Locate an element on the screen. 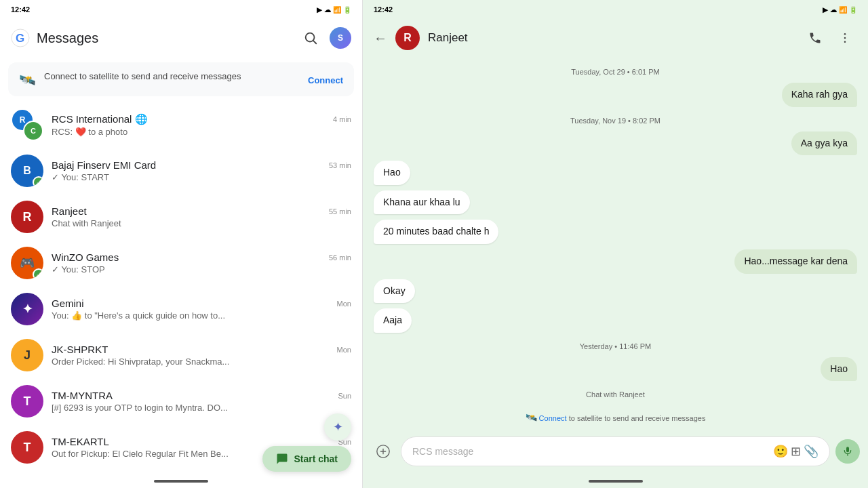  rcs-international-preview: RCS: ❤️ to a photo is located at coordinates (201, 131).